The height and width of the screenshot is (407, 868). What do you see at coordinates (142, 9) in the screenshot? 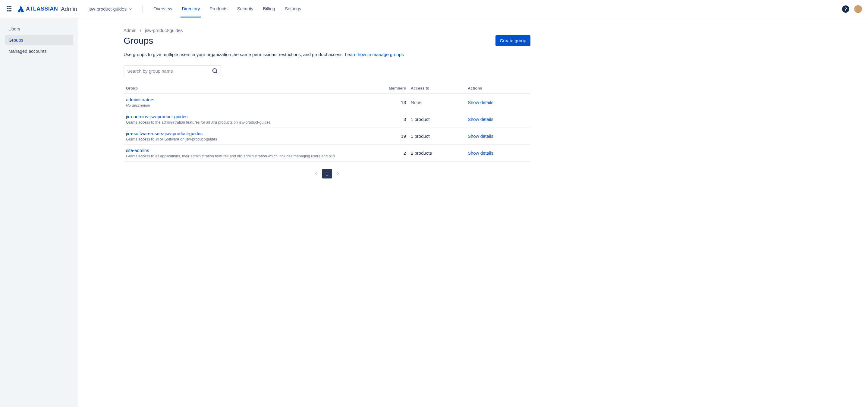
I see `separator` at bounding box center [142, 9].